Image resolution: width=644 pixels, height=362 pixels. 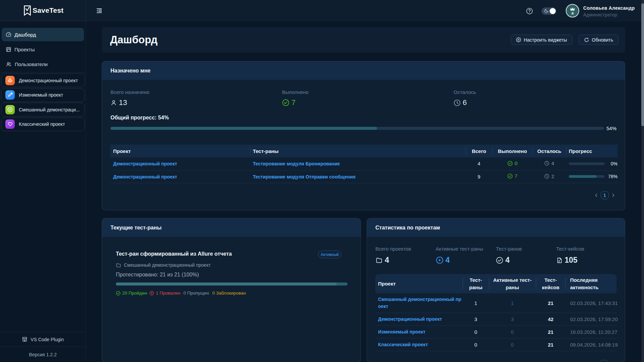 What do you see at coordinates (573, 13) in the screenshot?
I see `svg-text: a` at bounding box center [573, 13].